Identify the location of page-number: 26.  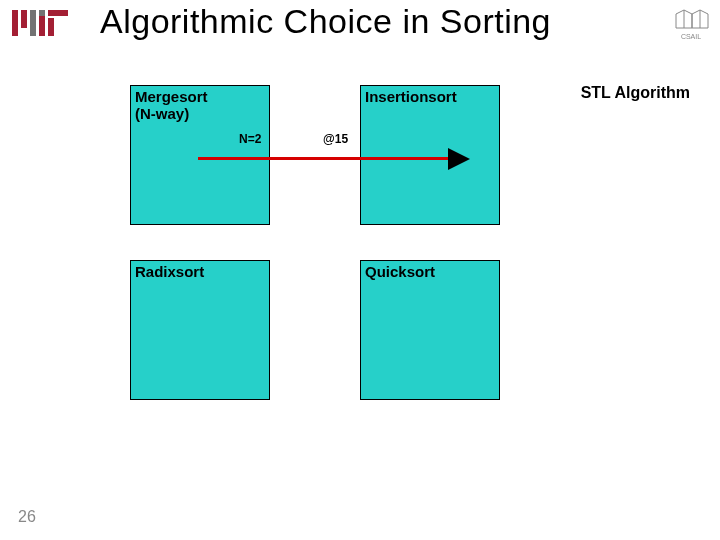
(27, 517).